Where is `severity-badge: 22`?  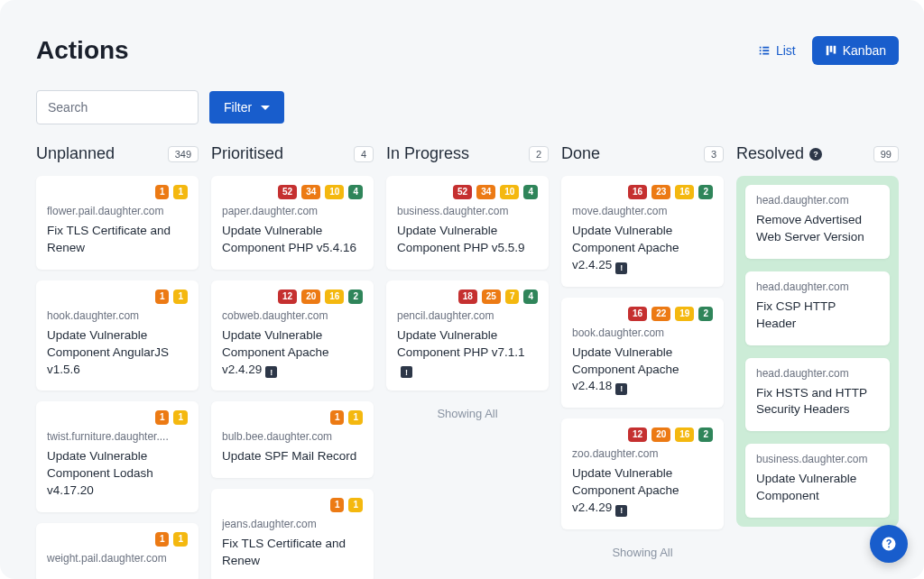
severity-badge: 22 is located at coordinates (661, 314).